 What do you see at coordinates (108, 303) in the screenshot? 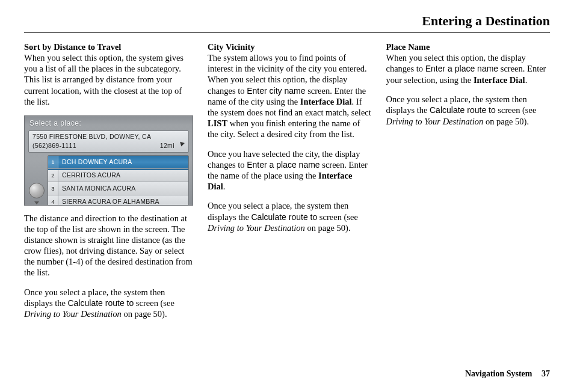
I see `col1-p3: Once you select a place, the system then…` at bounding box center [108, 303].